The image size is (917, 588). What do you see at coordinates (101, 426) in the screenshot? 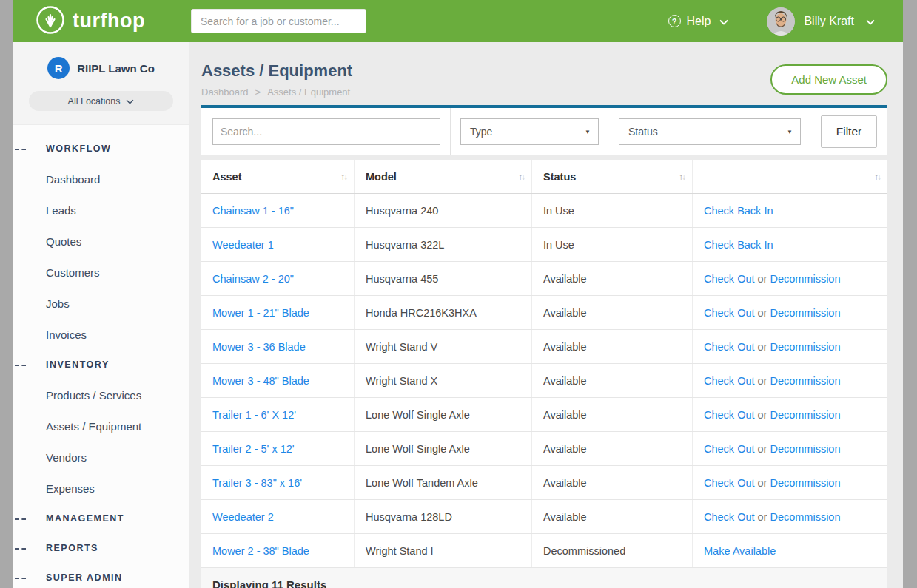
I see `sidebar-item-assets-equipment: Assets / Equipment` at bounding box center [101, 426].